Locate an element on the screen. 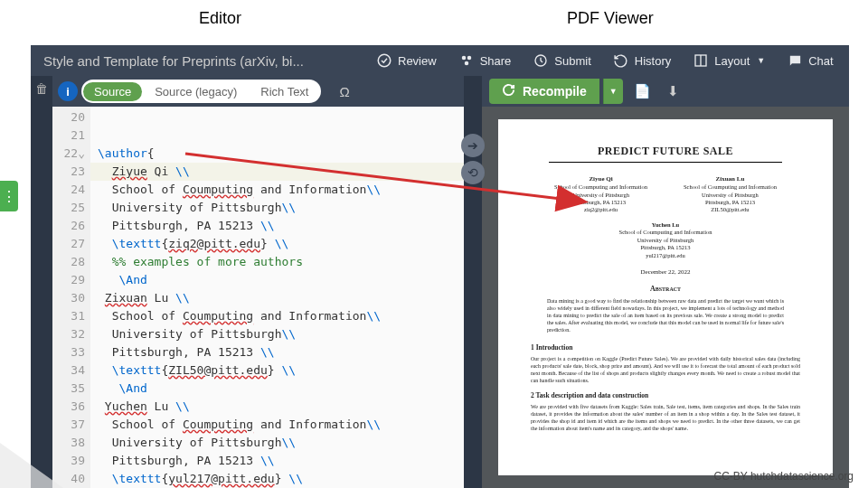  paper-date: December 22, 2022 is located at coordinates (665, 272).